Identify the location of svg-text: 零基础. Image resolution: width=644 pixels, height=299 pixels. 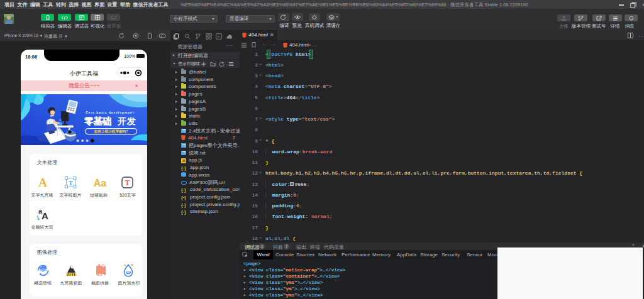
(98, 121).